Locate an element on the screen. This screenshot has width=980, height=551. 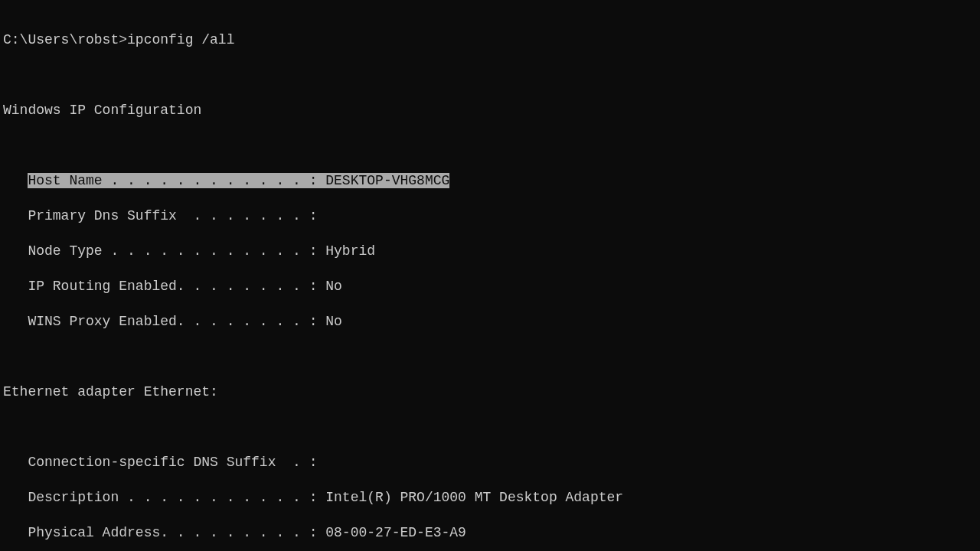
node-type-line: Node Type . . . . . . . . . . . . : Hybr… is located at coordinates (490, 251).